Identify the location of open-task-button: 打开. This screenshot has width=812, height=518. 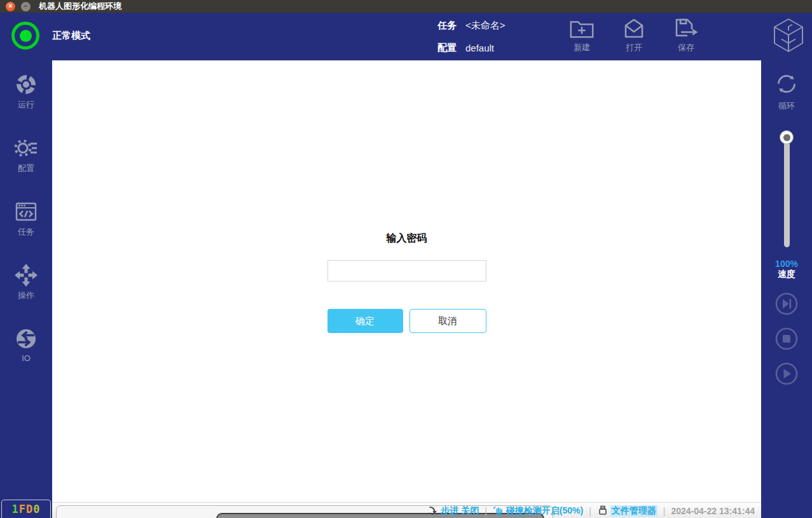
(634, 35).